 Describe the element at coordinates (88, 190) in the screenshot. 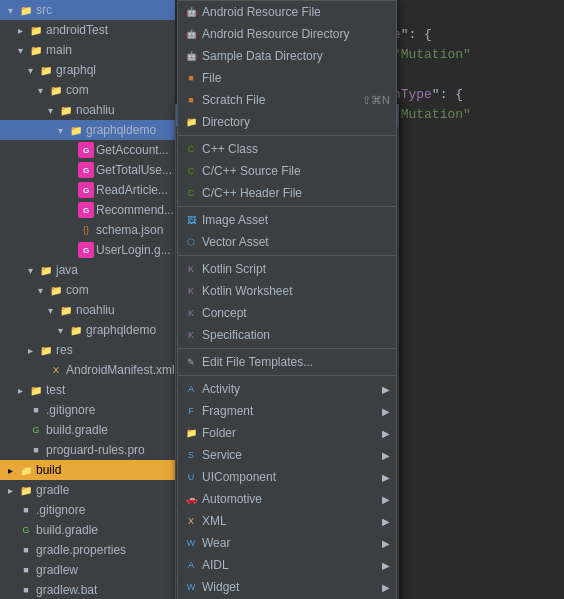

I see `tree-item-readarticle: G ReadArticle...` at that location.